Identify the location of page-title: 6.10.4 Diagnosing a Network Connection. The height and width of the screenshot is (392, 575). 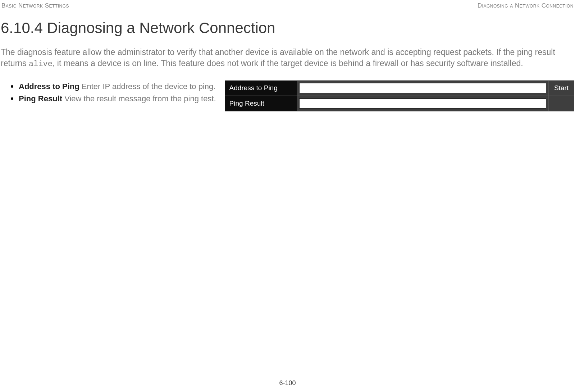
(288, 28).